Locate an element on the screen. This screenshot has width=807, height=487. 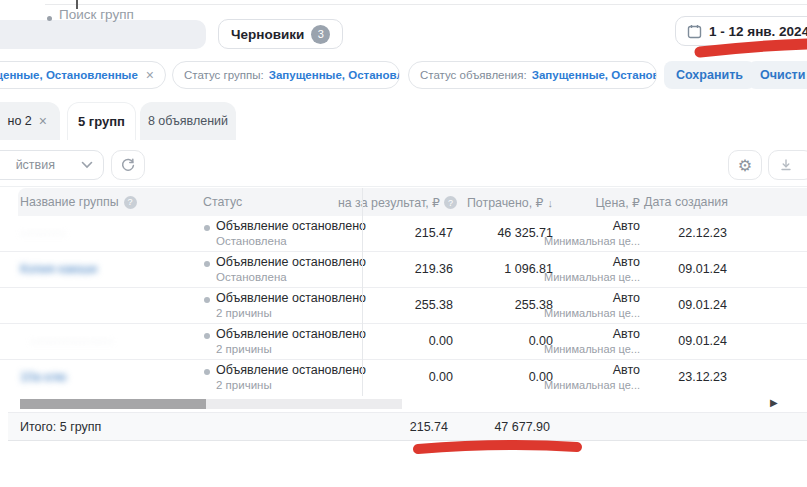
column-label: на за результат, ₽ is located at coordinates (389, 202).